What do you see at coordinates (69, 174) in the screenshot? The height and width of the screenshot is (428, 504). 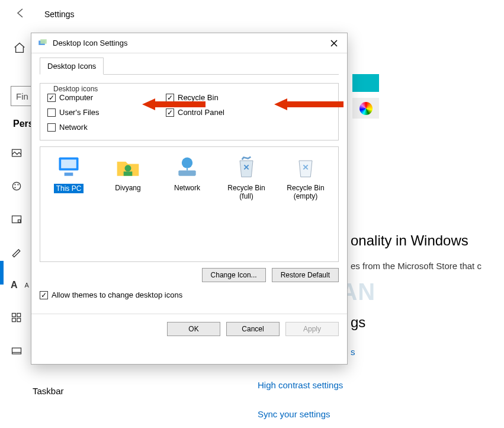 I see `icon-item-this-pc: This PC` at bounding box center [69, 174].